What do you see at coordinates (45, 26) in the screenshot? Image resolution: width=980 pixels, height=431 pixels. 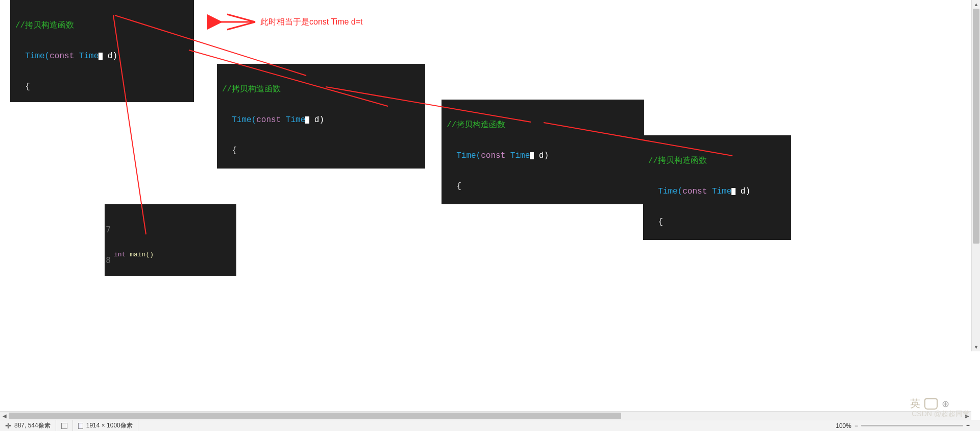 I see `comment: //拷贝构造函数` at bounding box center [45, 26].